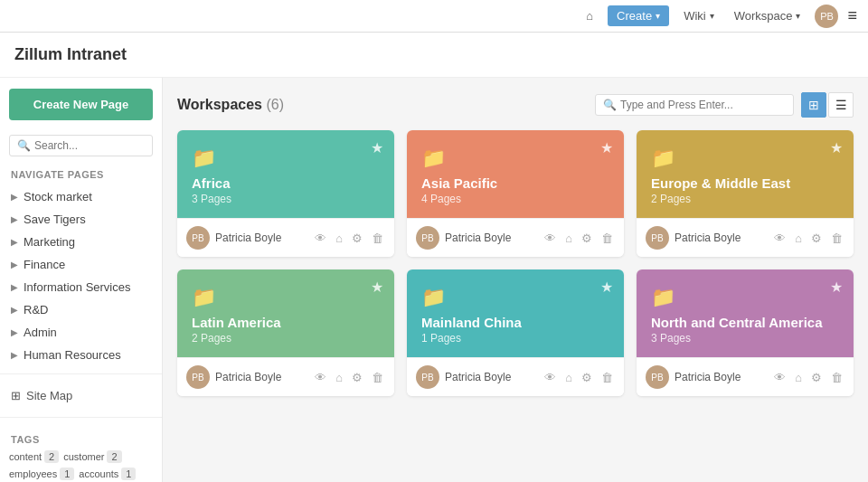 The image size is (868, 482). What do you see at coordinates (81, 264) in the screenshot?
I see `sidebar-nav-item: ▶Finance` at bounding box center [81, 264].